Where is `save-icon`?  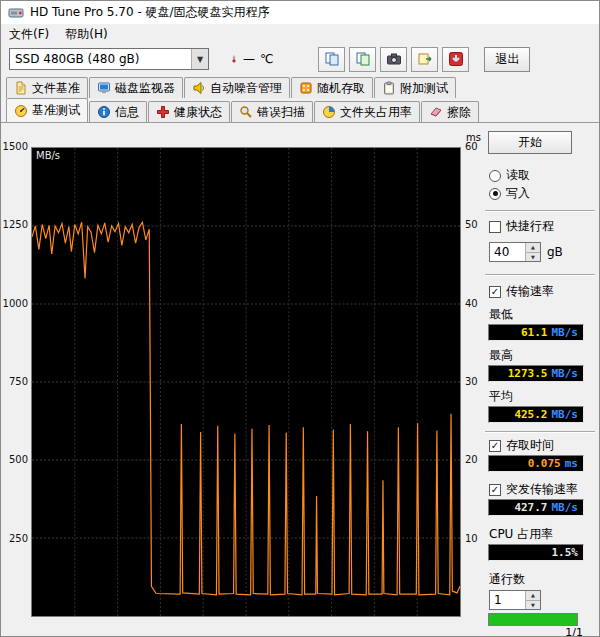
save-icon is located at coordinates (363, 59).